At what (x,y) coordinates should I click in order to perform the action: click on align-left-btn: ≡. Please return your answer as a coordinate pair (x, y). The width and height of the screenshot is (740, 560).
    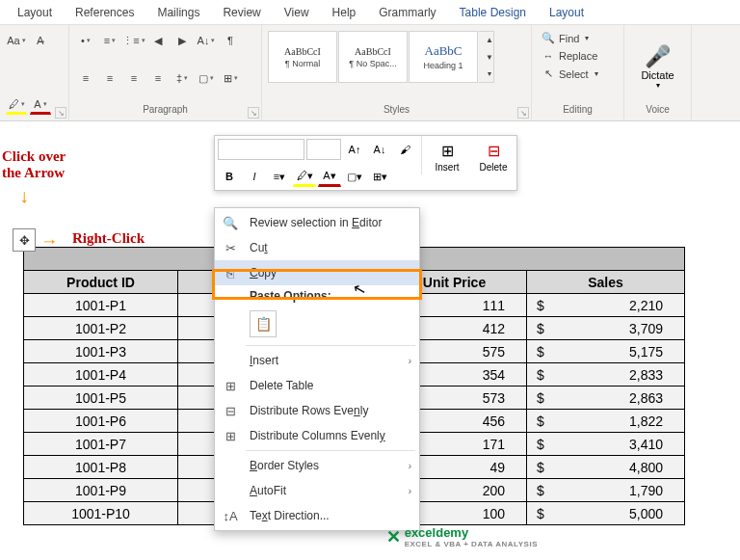
    Looking at the image, I should click on (86, 78).